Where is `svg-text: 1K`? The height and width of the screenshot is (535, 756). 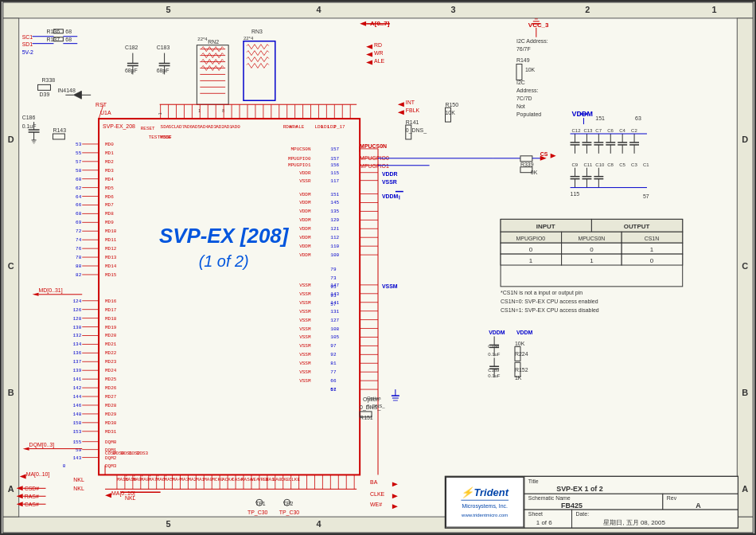 svg-text: 1K is located at coordinates (519, 377).